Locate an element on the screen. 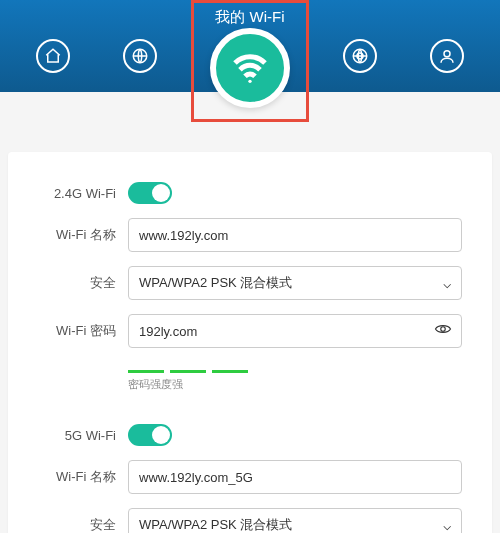 This screenshot has height=533, width=500. wifi24-name-input is located at coordinates (295, 235).